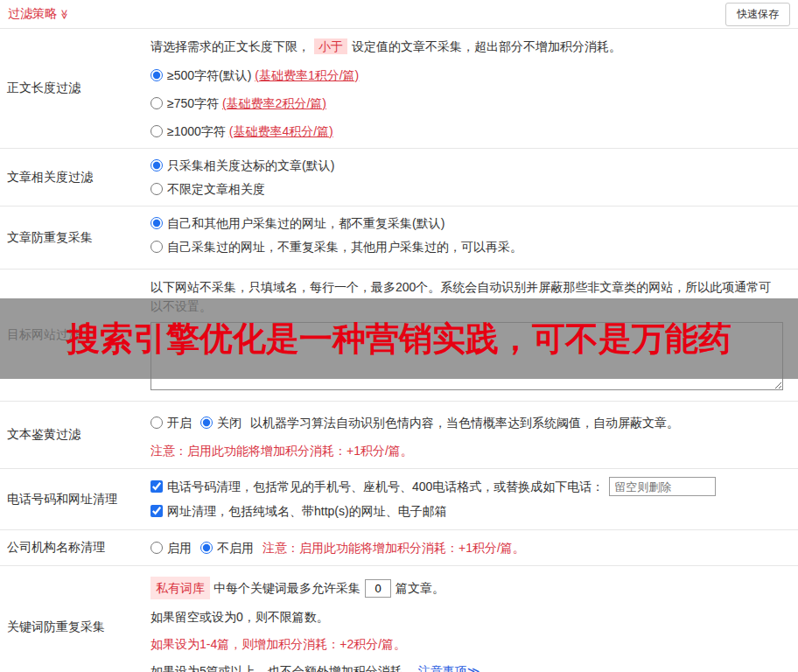 This screenshot has width=798, height=672. What do you see at coordinates (470, 451) in the screenshot?
I see `porn-filter-note: 注意：启用此功能将增加积分消耗：+1积分/篇。` at bounding box center [470, 451].